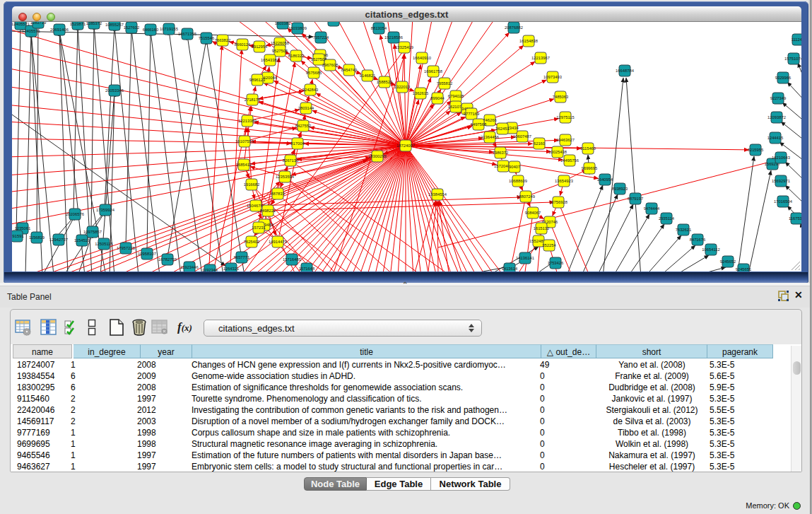 The image size is (812, 514). Describe the element at coordinates (479, 124) in the screenshot. I see `svg-text: 6497568` at that location.